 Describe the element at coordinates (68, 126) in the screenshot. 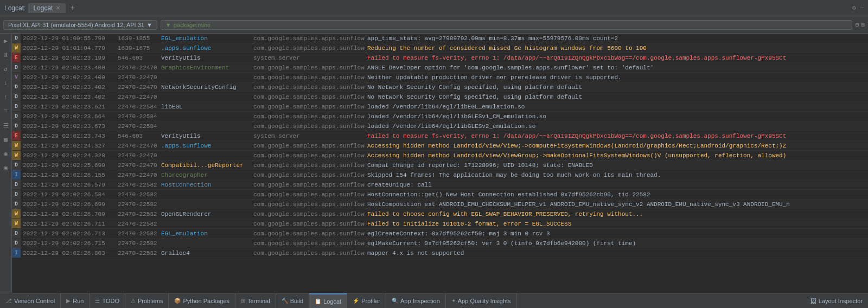

I see `log-timestamp: 2022-12-29 02:02:23.673` at that location.